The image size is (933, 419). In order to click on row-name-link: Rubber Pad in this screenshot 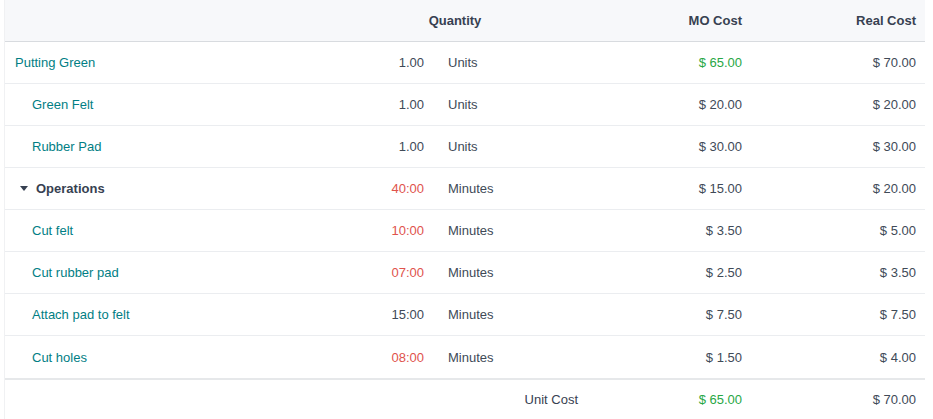, I will do `click(66, 146)`.